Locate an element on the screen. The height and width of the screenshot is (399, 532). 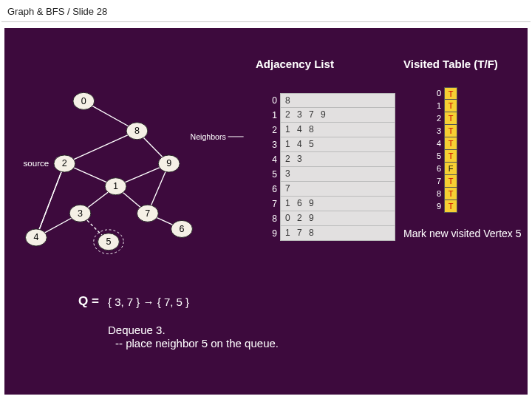
adjacency-neighbors: 7 is located at coordinates (338, 189).